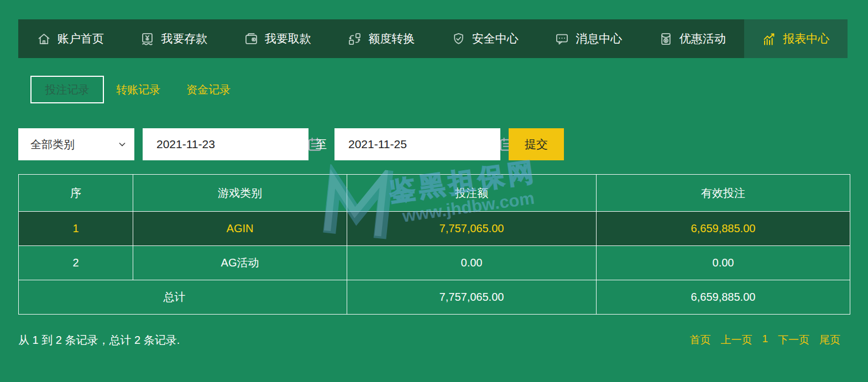 The width and height of the screenshot is (868, 382). What do you see at coordinates (208, 90) in the screenshot?
I see `tab-fund-records: 资金记录` at bounding box center [208, 90].